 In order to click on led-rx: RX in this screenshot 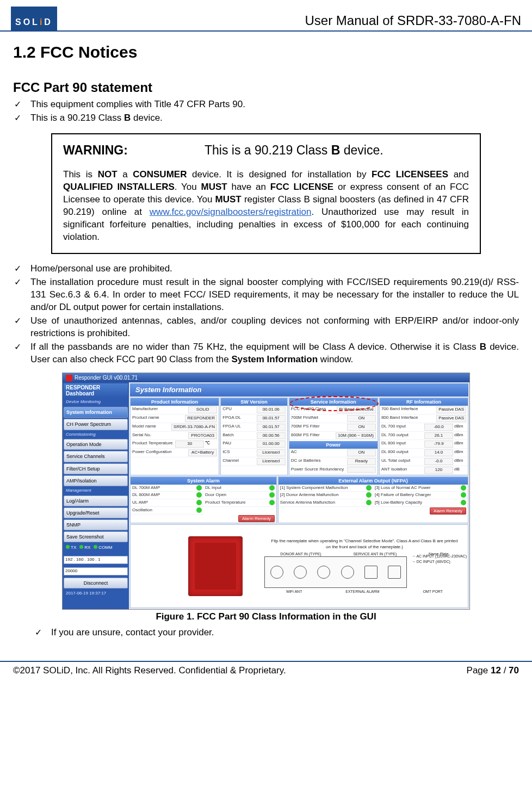, I will do `click(87, 547)`.